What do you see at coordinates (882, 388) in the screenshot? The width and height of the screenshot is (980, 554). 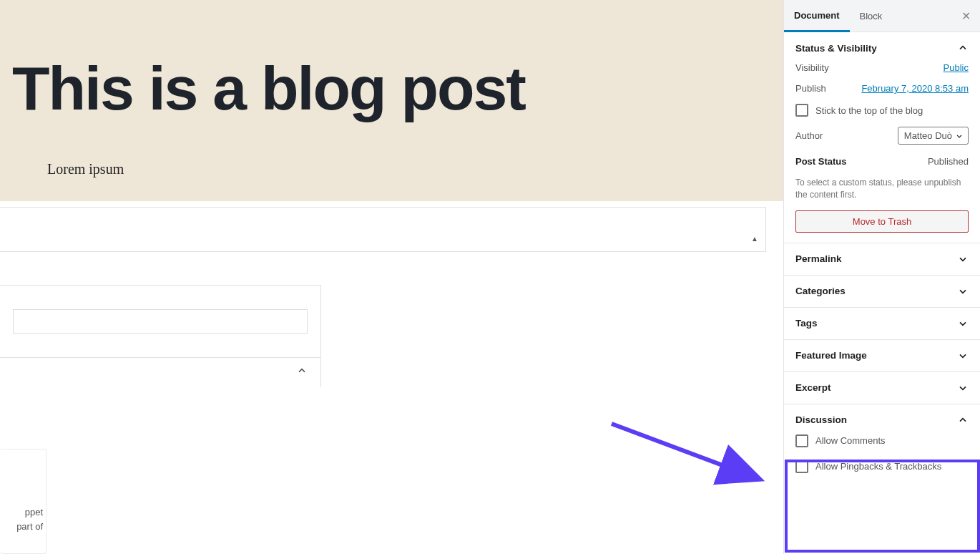 I see `panel-excerpt: Excerpt` at bounding box center [882, 388].